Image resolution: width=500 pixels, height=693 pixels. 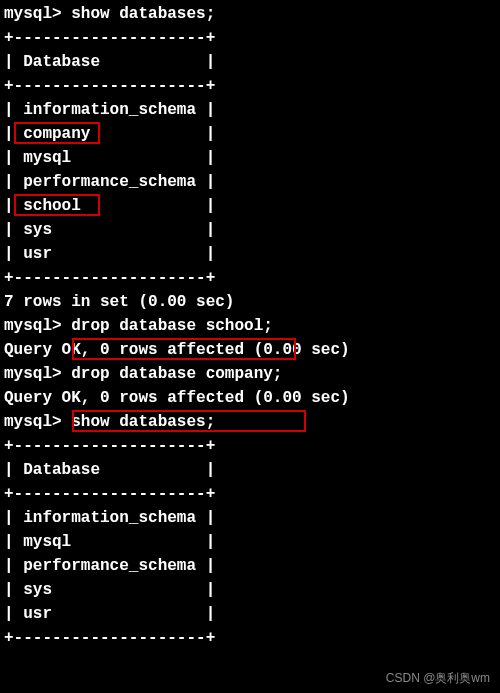 What do you see at coordinates (250, 326) in the screenshot?
I see `terminal-line: mysql> drop database school;` at bounding box center [250, 326].